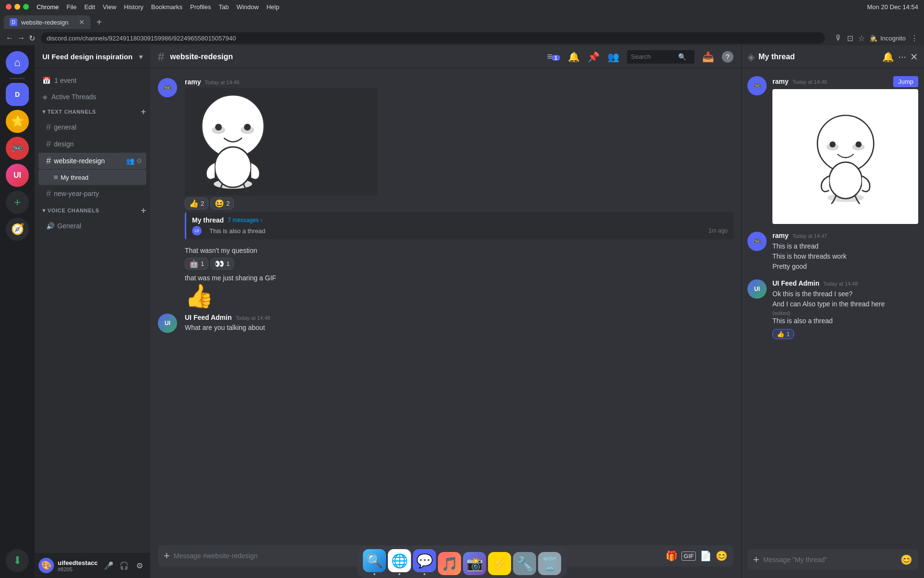 This screenshot has height=578, width=924. I want to click on chrome-icon: 🌐, so click(399, 561).